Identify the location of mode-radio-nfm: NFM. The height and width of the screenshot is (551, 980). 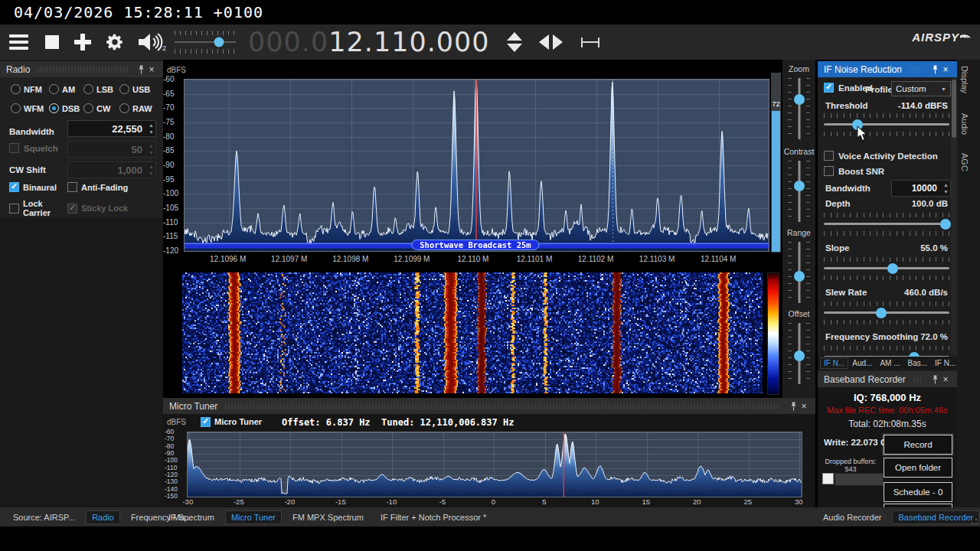
(30, 89).